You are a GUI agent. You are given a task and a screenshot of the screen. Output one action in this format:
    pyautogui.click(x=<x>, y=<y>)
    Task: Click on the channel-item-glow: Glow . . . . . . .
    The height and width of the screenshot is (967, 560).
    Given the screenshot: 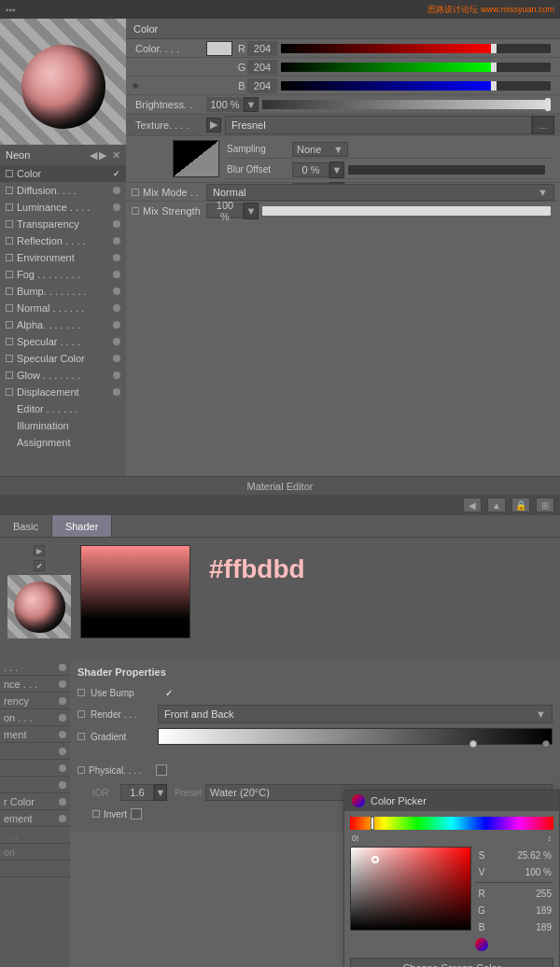 What is the action you would take?
    pyautogui.click(x=63, y=375)
    